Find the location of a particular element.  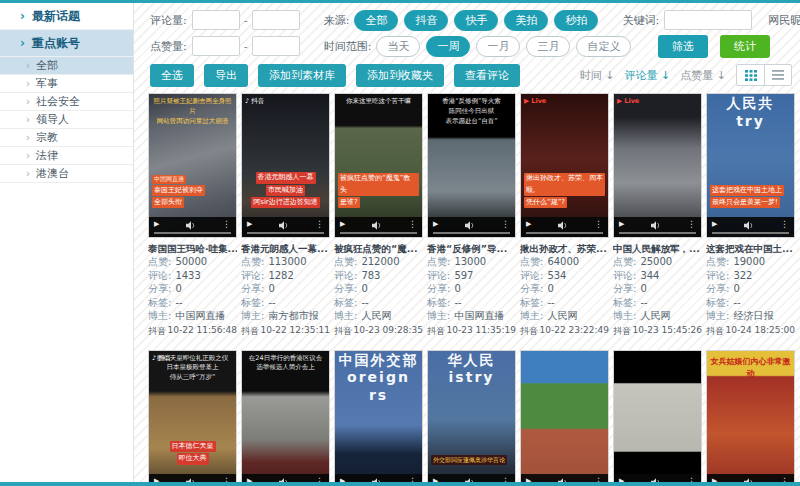

source-pill: 快手 is located at coordinates (476, 20).